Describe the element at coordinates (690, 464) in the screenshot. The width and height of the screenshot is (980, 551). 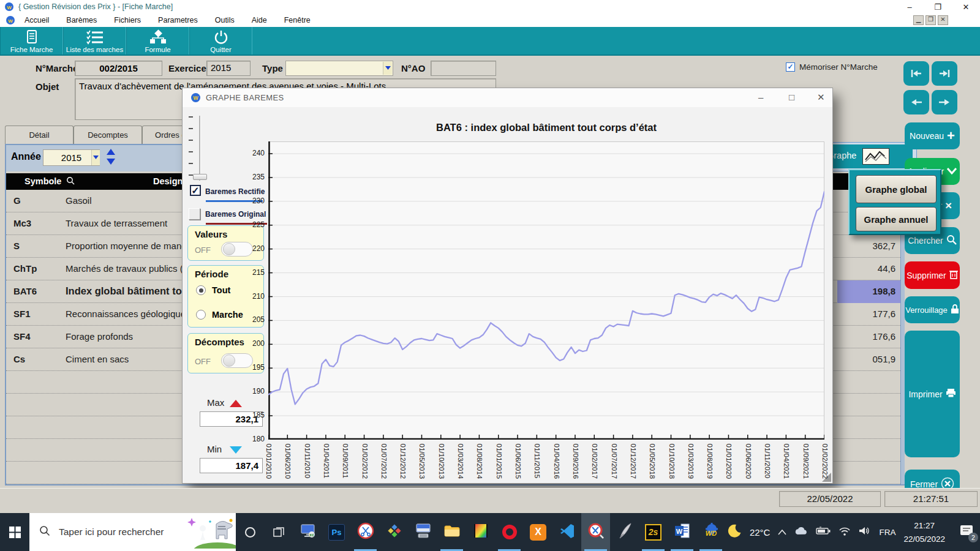
I see `x-axis-label: 01/03/2019` at that location.